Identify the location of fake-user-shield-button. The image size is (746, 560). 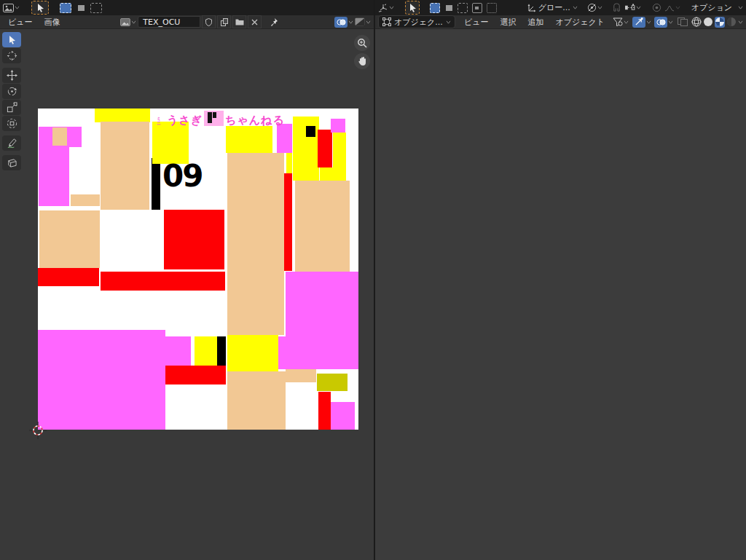
(208, 22).